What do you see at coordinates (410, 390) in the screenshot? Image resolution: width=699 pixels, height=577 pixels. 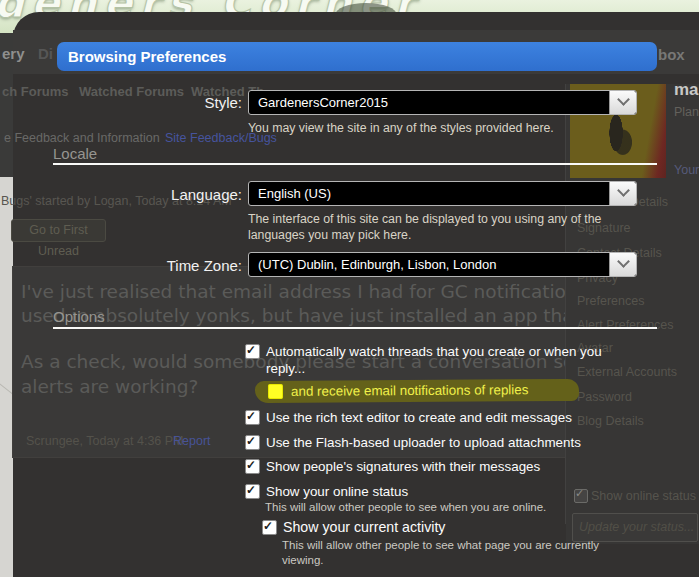 I see `email-notifications-label: and receive email notifications of repli…` at bounding box center [410, 390].